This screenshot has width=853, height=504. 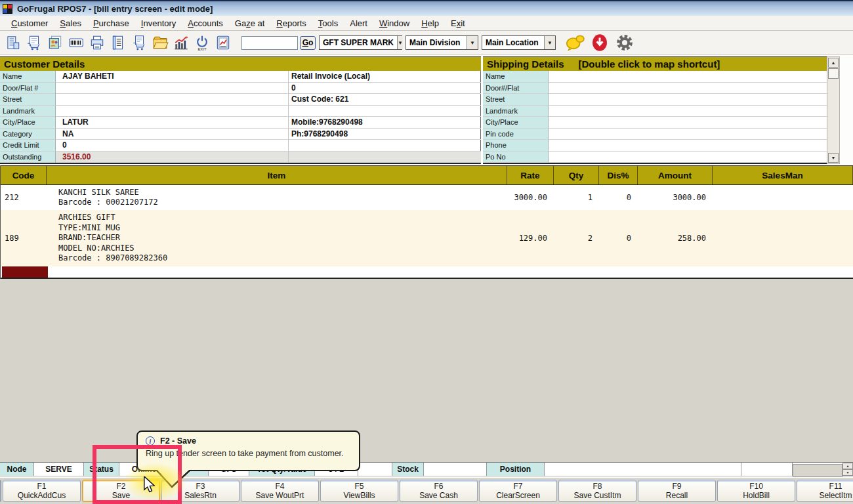 What do you see at coordinates (394, 24) in the screenshot?
I see `menu-window: Window` at bounding box center [394, 24].